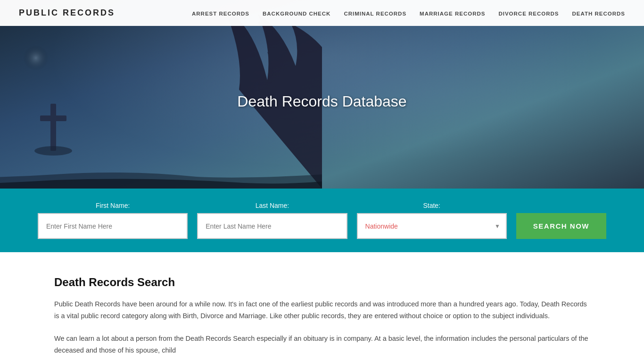 This screenshot has width=644, height=362. What do you see at coordinates (322, 13) in the screenshot?
I see `navbar: PUBLIC RECORDS ARREST RECORDS BACKGROUND…` at bounding box center [322, 13].